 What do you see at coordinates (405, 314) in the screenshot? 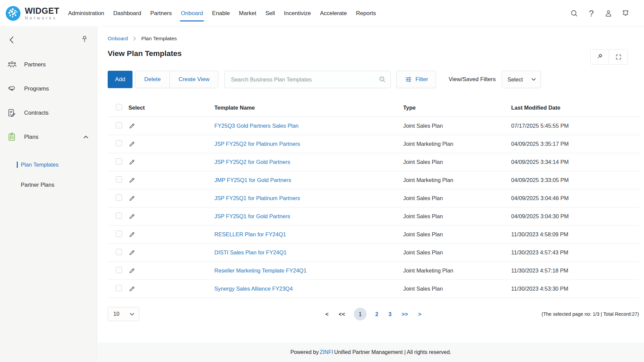
I see `last-page-button: >>` at bounding box center [405, 314].